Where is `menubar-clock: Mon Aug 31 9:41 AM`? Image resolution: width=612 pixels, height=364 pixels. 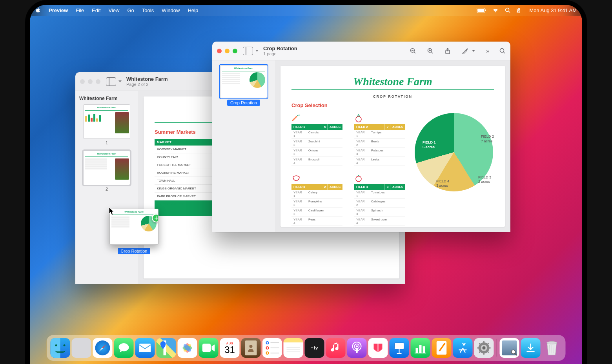 menubar-clock: Mon Aug 31 9:41 AM is located at coordinates (553, 10).